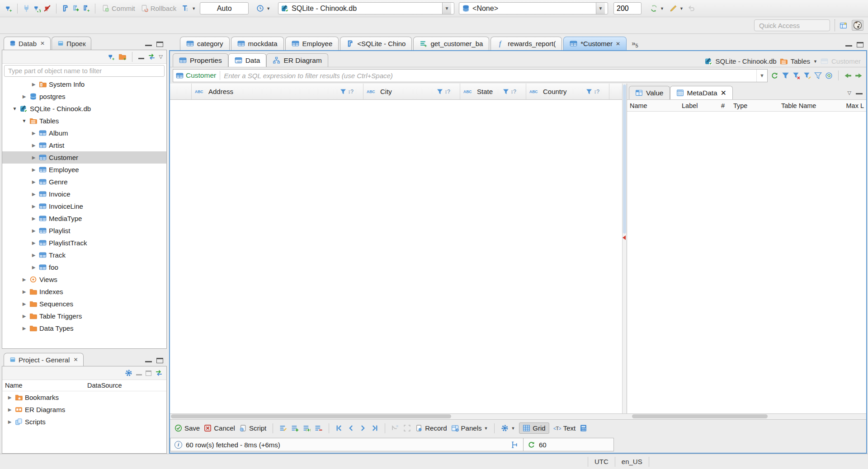  Describe the element at coordinates (122, 57) in the screenshot. I see `new-folder-icon: +` at that location.